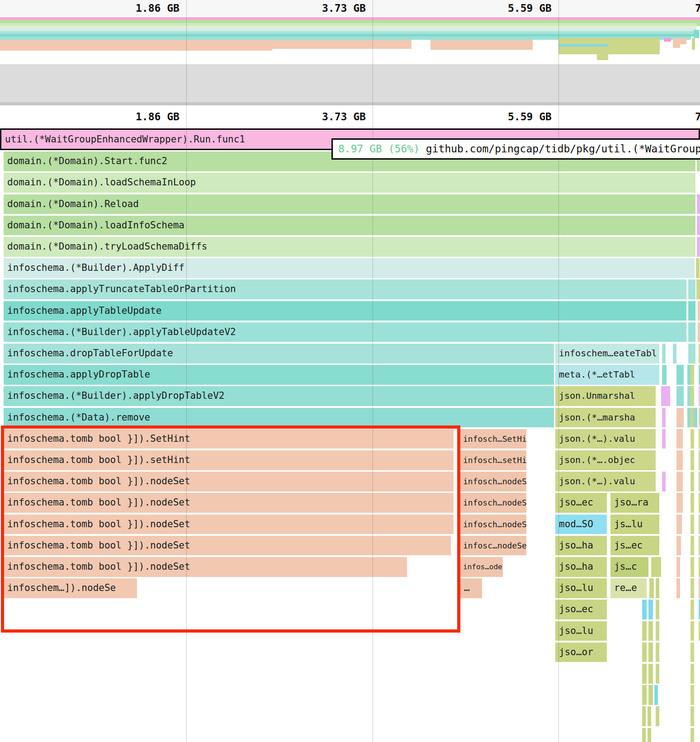 The height and width of the screenshot is (742, 700). What do you see at coordinates (581, 525) in the screenshot?
I see `flame-frame: mod…SO` at bounding box center [581, 525].